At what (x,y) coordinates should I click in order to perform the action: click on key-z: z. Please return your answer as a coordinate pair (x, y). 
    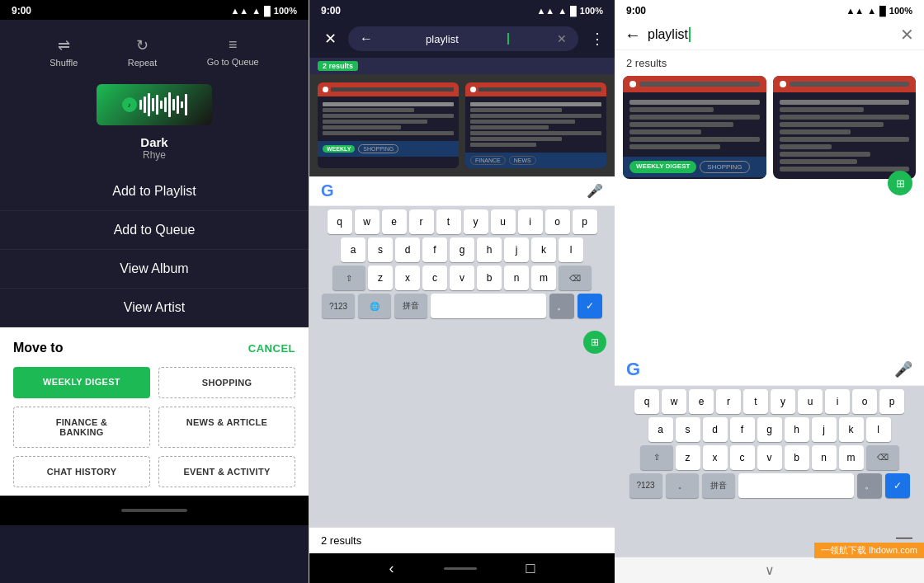
    Looking at the image, I should click on (380, 278).